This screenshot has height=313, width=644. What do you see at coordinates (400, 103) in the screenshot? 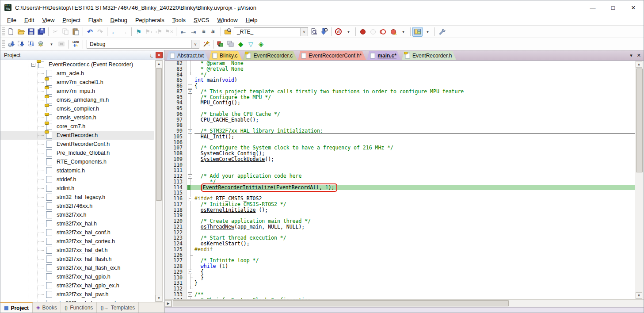
I see `code-line-94: 94 MPU_Config();` at bounding box center [400, 103].